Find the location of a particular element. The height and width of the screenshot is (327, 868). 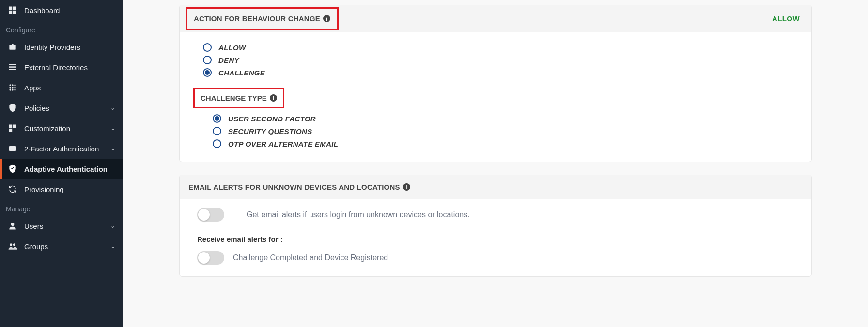

sidebar-item-provisioning: Provisioning is located at coordinates (62, 189).